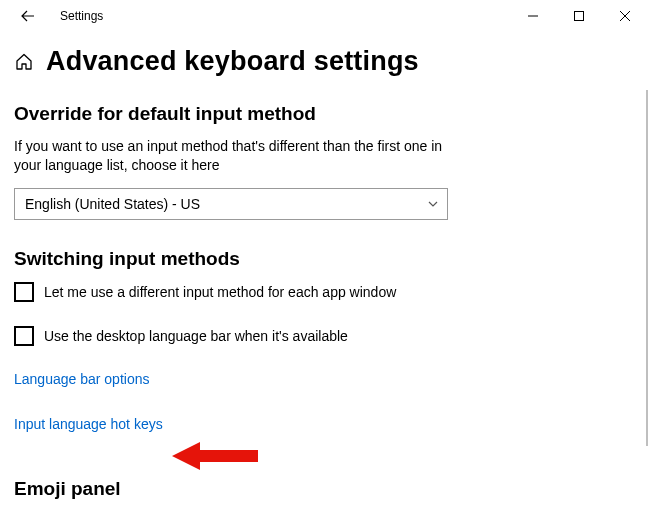 This screenshot has height=532, width=648. What do you see at coordinates (579, 16) in the screenshot?
I see `window-controls` at bounding box center [579, 16].